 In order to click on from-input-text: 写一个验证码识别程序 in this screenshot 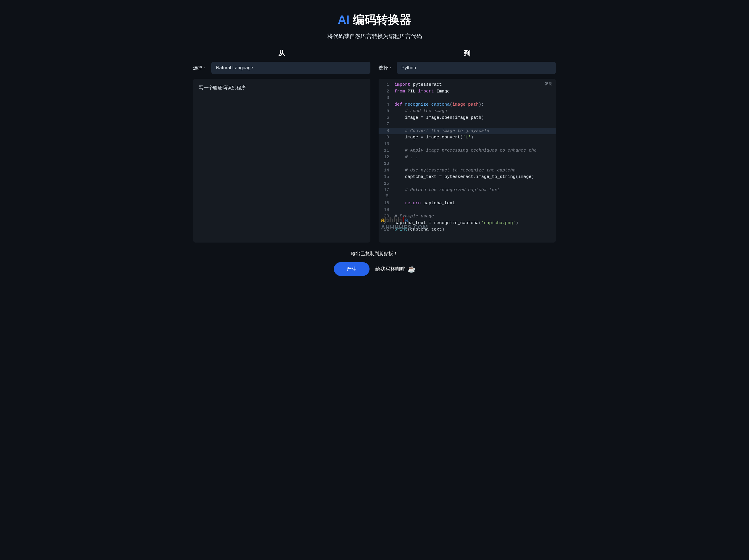, I will do `click(282, 160)`.